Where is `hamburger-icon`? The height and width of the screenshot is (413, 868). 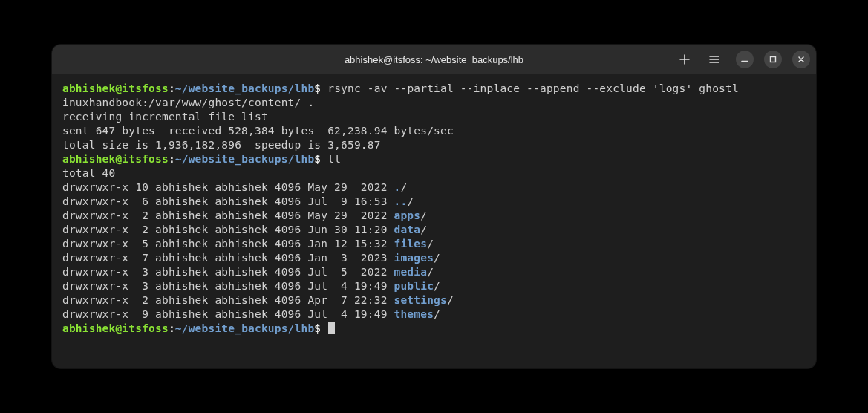
hamburger-icon is located at coordinates (714, 59).